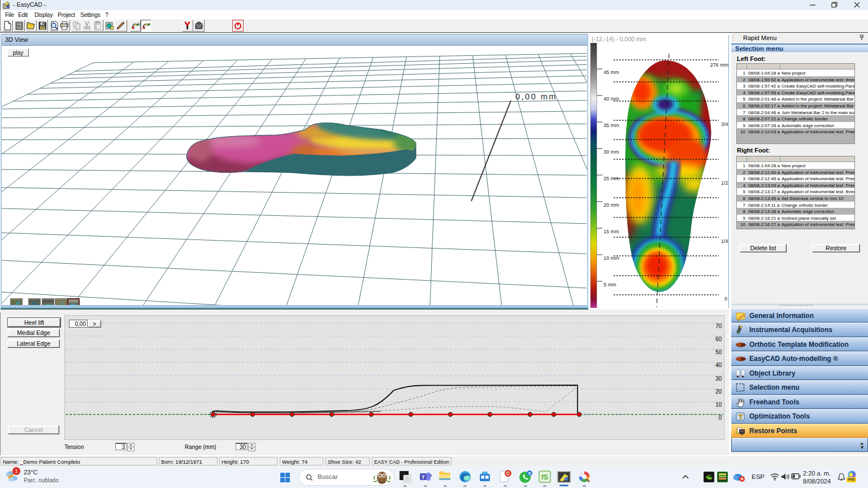  Describe the element at coordinates (719, 339) in the screenshot. I see `svg-text: 60` at that location.